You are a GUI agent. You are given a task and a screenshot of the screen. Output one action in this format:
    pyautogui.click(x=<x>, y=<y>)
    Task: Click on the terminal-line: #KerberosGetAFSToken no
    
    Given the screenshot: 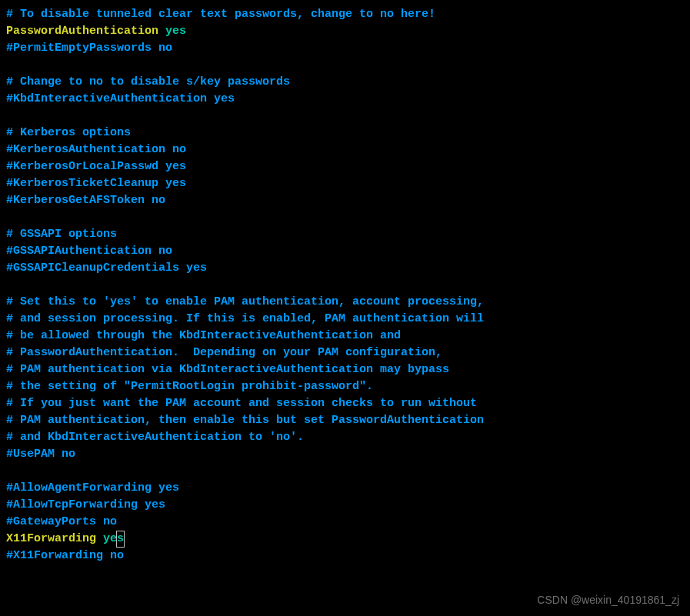 What is the action you would take?
    pyautogui.click(x=345, y=201)
    